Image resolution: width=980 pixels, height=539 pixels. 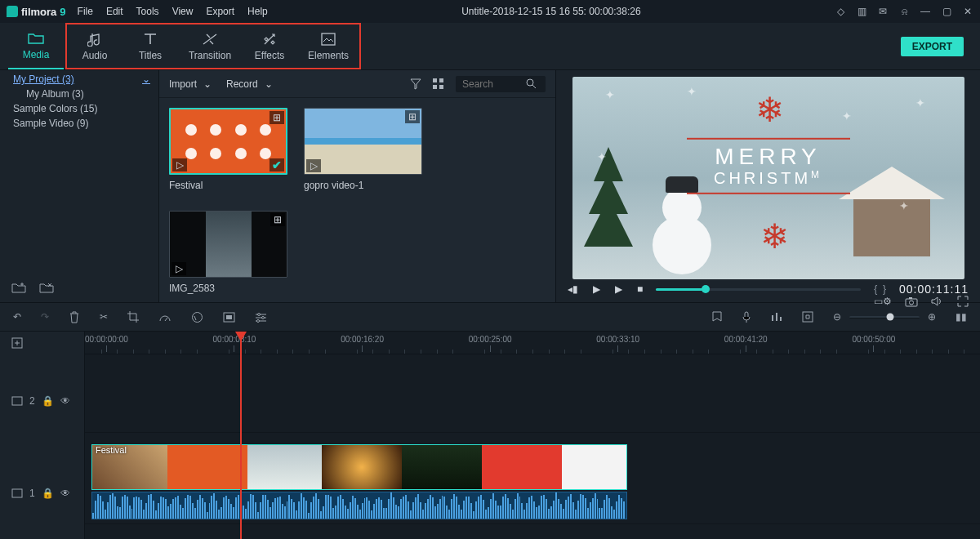 I want to click on stop-button: ■, so click(x=640, y=289).